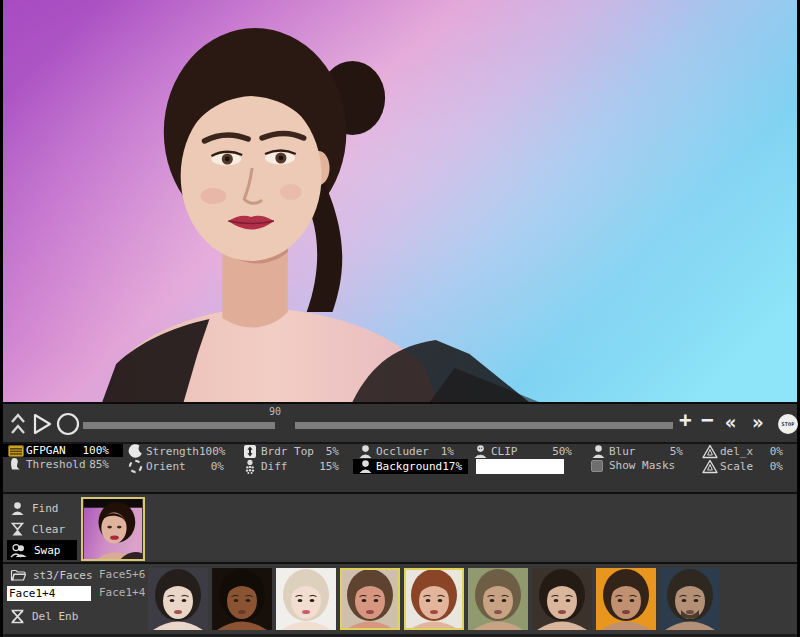 The height and width of the screenshot is (637, 800). What do you see at coordinates (55, 616) in the screenshot?
I see `del-enb-label: Del Enb` at bounding box center [55, 616].